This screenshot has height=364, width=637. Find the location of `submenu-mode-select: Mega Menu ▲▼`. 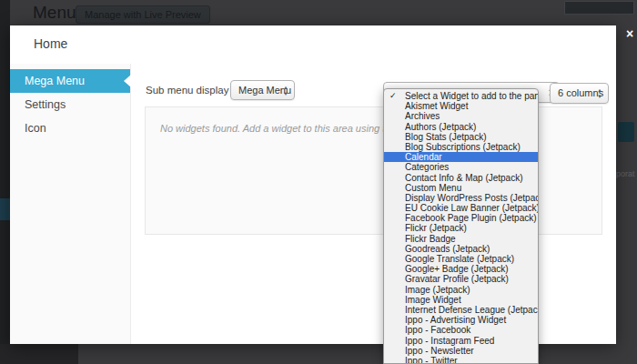

submenu-mode-select: Mega Menu ▲▼ is located at coordinates (262, 90).